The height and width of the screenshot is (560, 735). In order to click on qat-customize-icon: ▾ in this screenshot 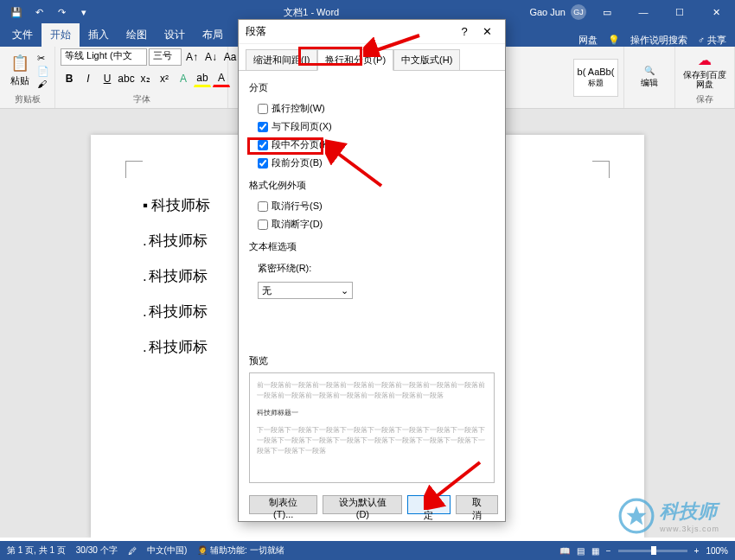, I will do `click(84, 12)`.